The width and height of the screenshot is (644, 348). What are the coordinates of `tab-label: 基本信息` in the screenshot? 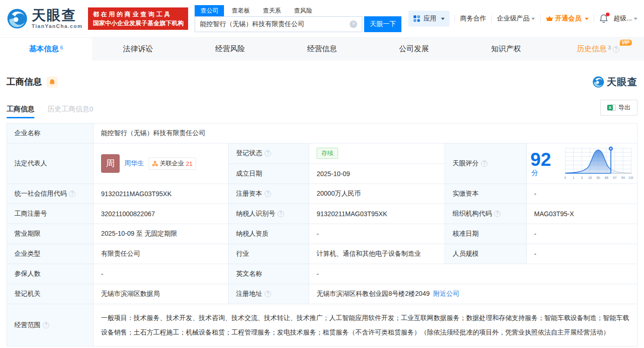 It's located at (44, 49).